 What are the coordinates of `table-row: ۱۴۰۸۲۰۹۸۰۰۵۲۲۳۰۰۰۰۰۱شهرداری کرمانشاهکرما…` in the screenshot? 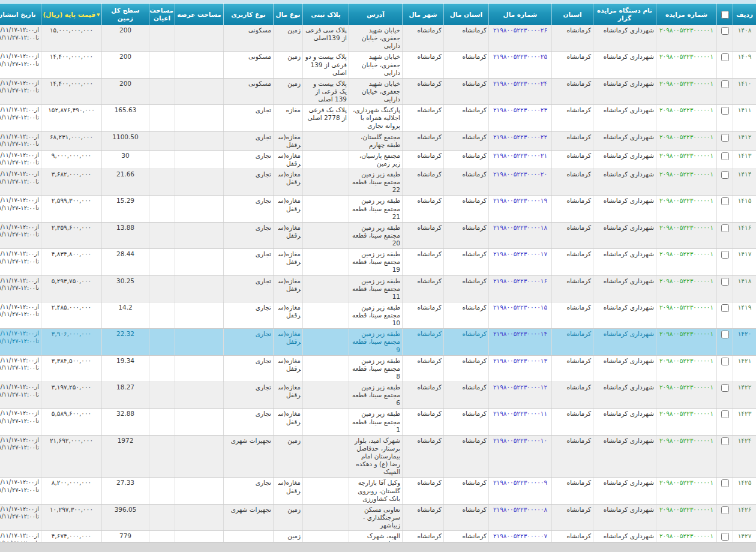 It's located at (378, 38).